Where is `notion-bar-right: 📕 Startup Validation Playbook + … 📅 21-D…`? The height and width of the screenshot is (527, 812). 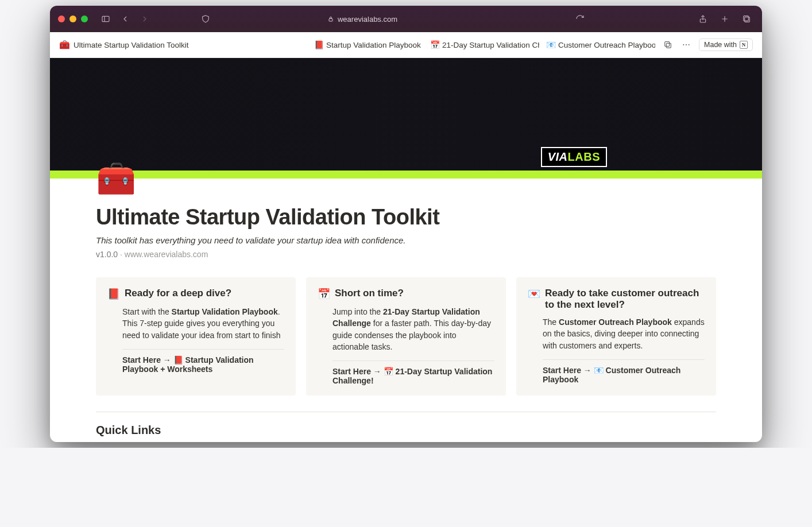
notion-bar-right: 📕 Startup Validation Playbook + … 📅 21-D… is located at coordinates (533, 45).